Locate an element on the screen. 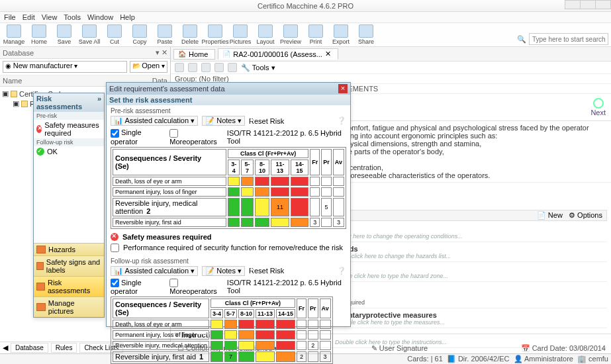 This screenshot has height=364, width=611. single-operator-check: Single operator is located at coordinates (138, 137).